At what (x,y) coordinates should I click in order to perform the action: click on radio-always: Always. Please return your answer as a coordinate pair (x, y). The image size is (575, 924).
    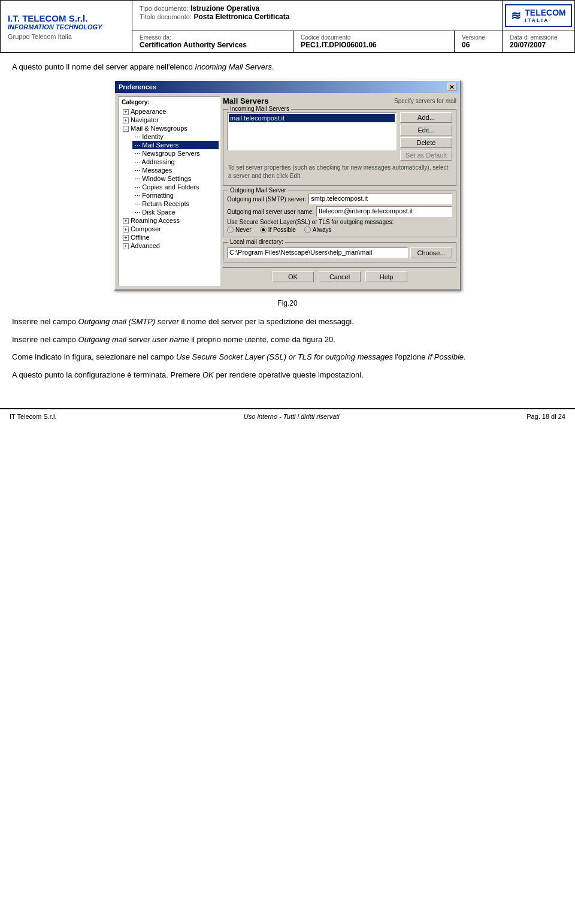
    Looking at the image, I should click on (318, 230).